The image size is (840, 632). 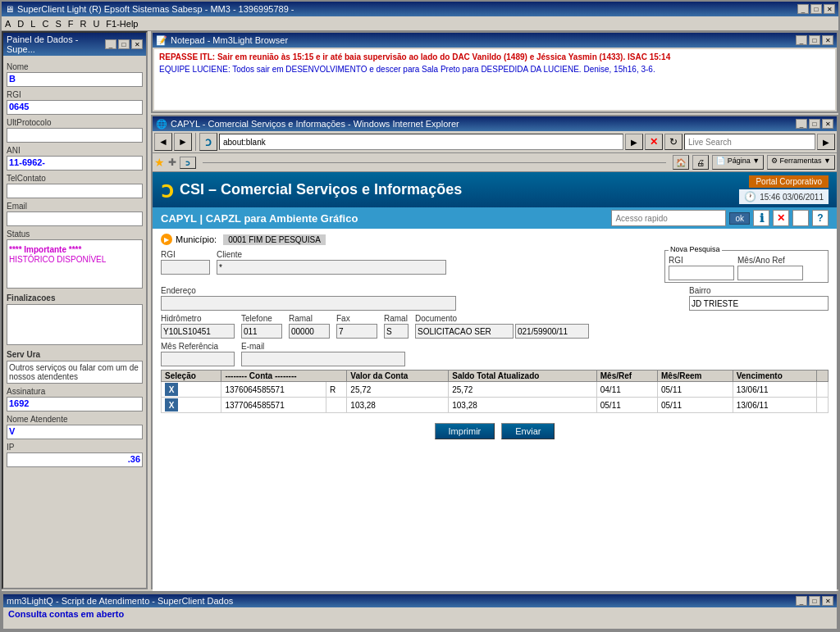 I want to click on telcontato-label: TelContato, so click(x=75, y=179).